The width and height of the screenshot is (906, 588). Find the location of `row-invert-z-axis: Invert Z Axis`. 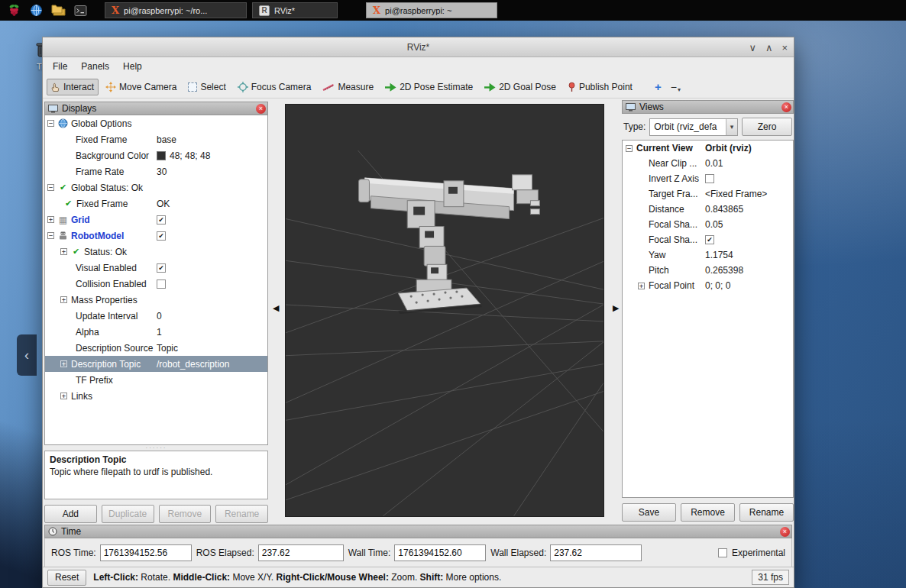

row-invert-z-axis: Invert Z Axis is located at coordinates (707, 179).